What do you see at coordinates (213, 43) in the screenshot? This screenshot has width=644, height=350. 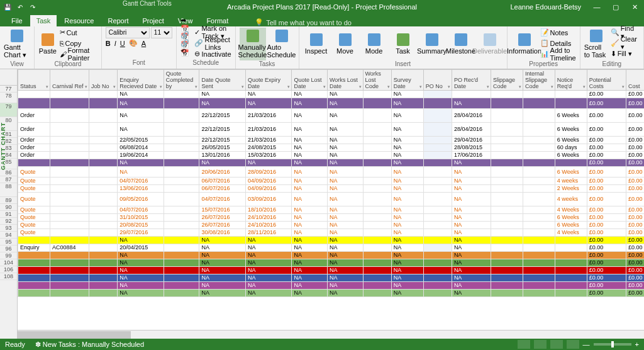 I see `respect-links-button: 🔗 Respect Links` at bounding box center [213, 43].